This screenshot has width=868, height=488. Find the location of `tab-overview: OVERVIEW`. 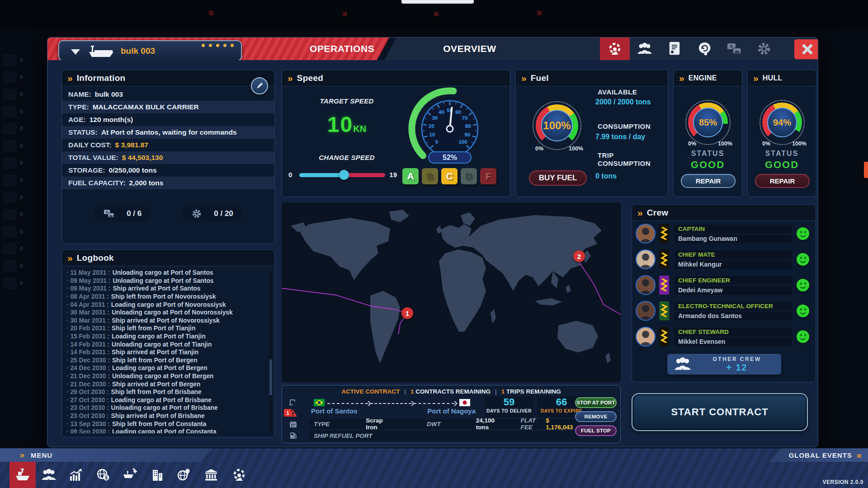

tab-overview: OVERVIEW is located at coordinates (470, 49).